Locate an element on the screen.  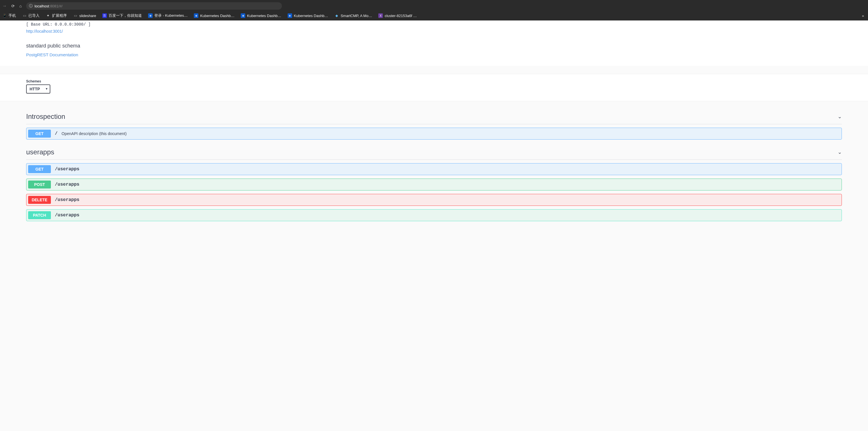
bookmark-smartcmp: ◆ SmartCMP, A Mo… is located at coordinates (353, 16).